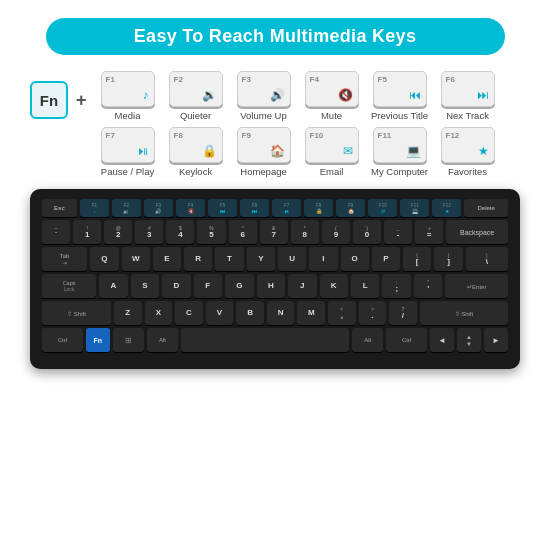  Describe the element at coordinates (104, 259) in the screenshot. I see `kb-q: Q` at that location.